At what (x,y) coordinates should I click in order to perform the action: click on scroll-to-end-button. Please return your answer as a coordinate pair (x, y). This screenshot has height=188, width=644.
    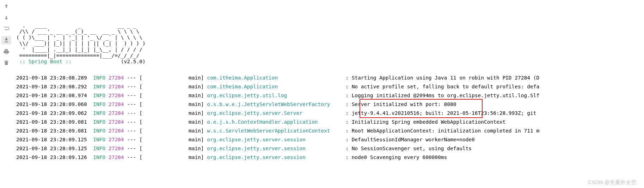
    Looking at the image, I should click on (6, 40).